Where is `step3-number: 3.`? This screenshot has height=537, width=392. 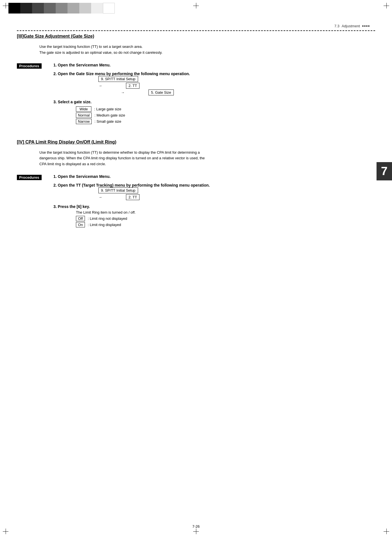 step3-number: 3. is located at coordinates (55, 102).